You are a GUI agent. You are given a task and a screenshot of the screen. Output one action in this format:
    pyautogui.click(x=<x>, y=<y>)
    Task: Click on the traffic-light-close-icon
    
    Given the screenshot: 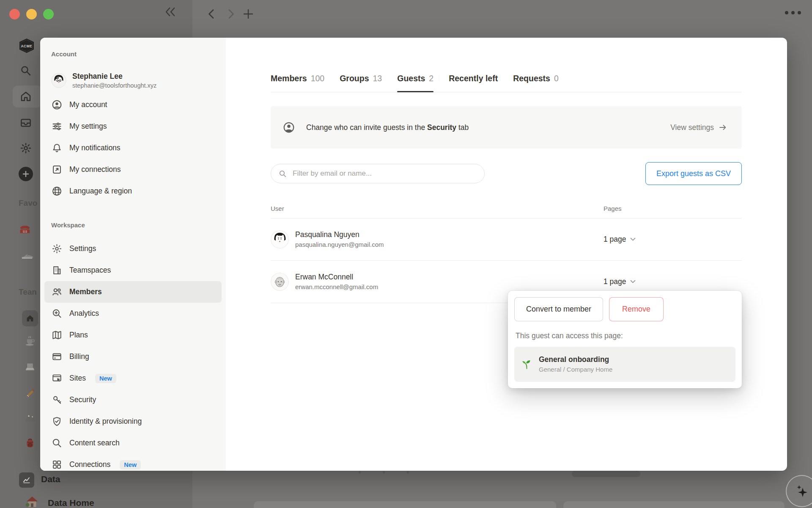 What is the action you would take?
    pyautogui.click(x=14, y=14)
    